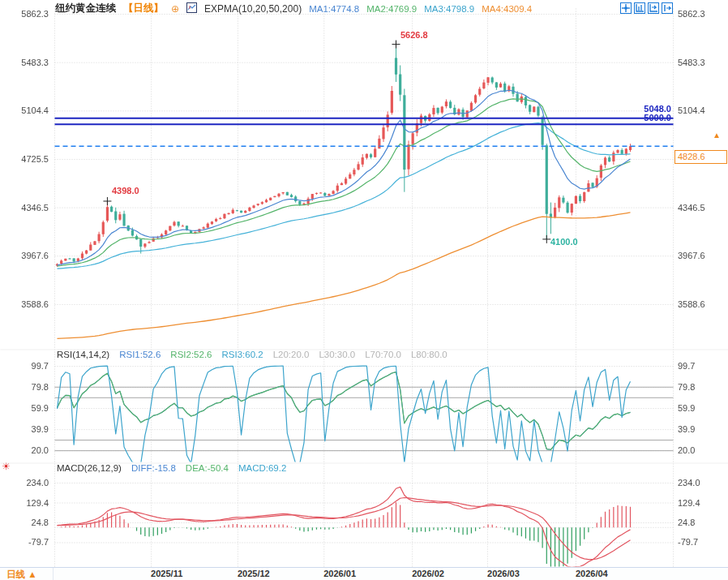  What do you see at coordinates (392, 9) in the screenshot?
I see `ma2-value: MA2:4769.9` at bounding box center [392, 9].